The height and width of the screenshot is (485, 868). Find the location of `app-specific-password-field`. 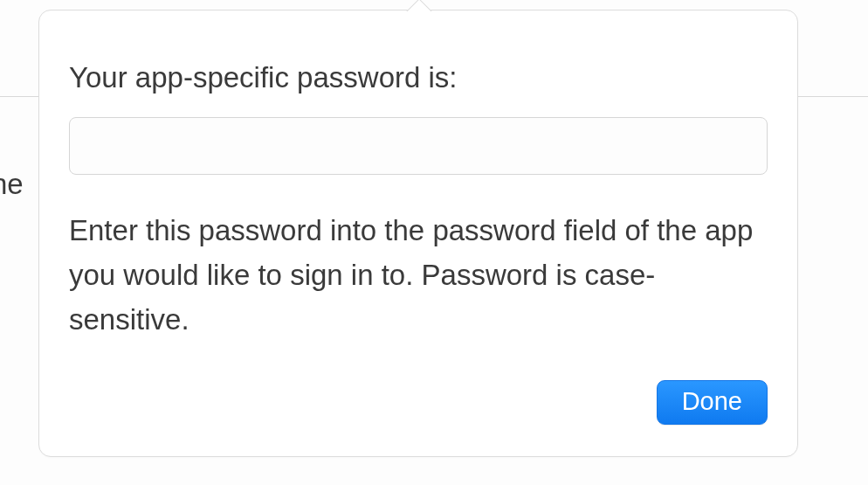

app-specific-password-field is located at coordinates (418, 146).